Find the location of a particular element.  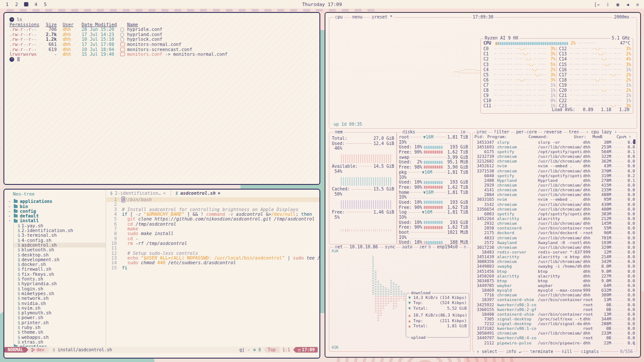

proc-tab-filter: filter is located at coordinates (501, 132).